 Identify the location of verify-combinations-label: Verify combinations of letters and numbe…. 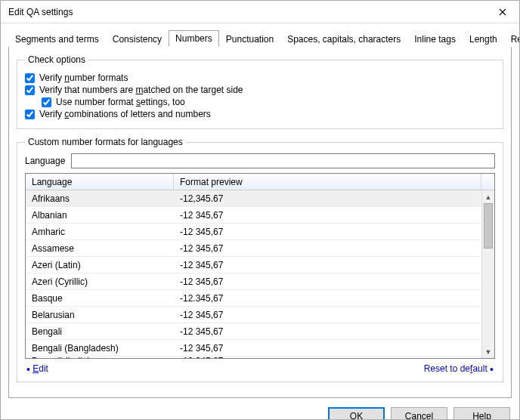
(125, 114).